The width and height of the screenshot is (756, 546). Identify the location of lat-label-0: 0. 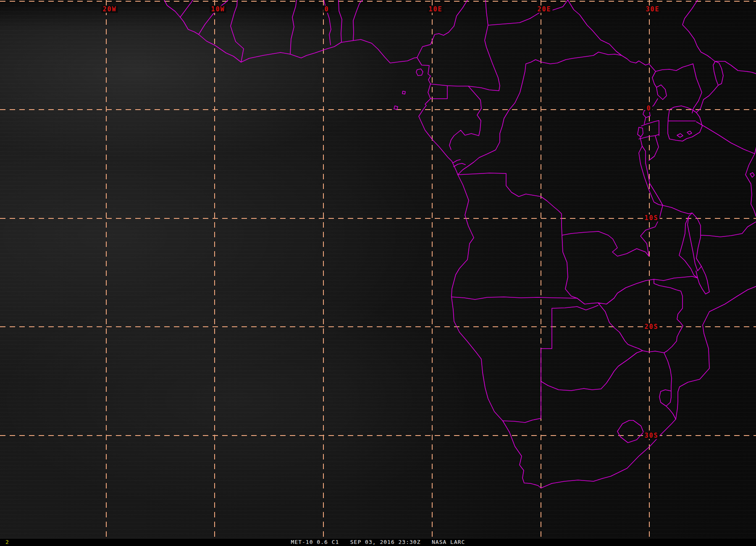
(648, 108).